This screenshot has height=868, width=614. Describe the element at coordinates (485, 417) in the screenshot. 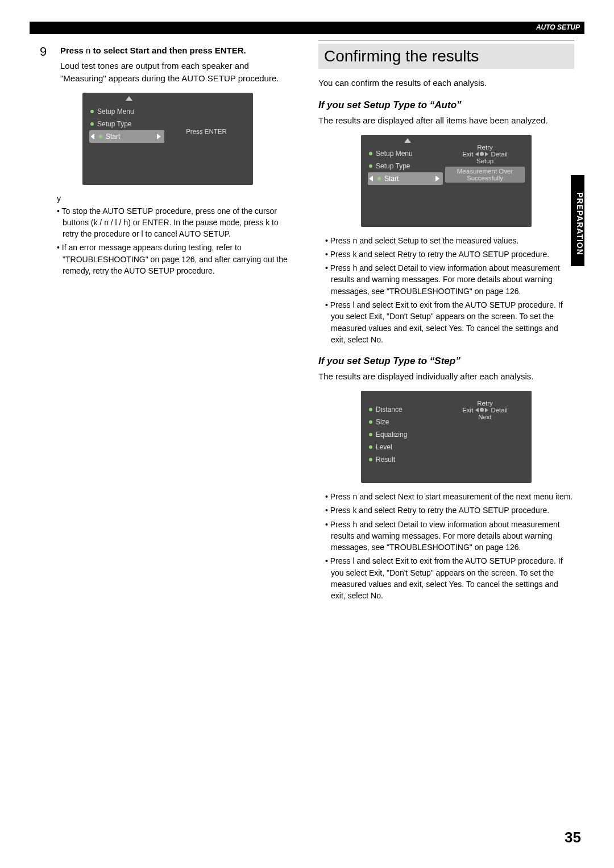

I see `osd-panel-bottom: Next` at that location.